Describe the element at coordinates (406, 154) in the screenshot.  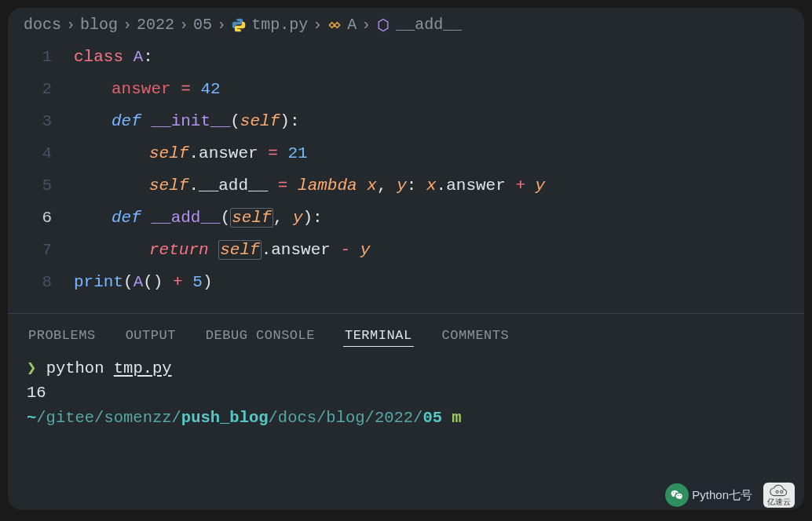
I see `code-line: 4 self.answer = 21` at that location.